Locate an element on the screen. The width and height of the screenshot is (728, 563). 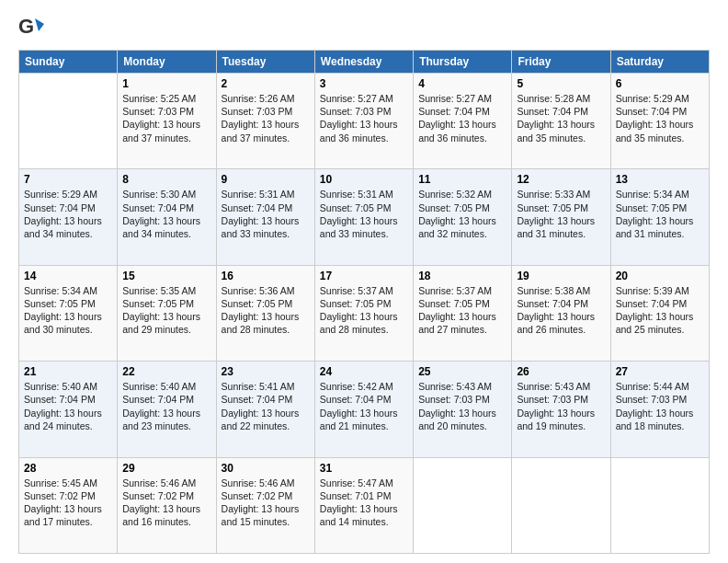
calendar-cell: 30Sunrise: 5:46 AM Sunset: 7:02 PM Dayli… is located at coordinates (265, 505).